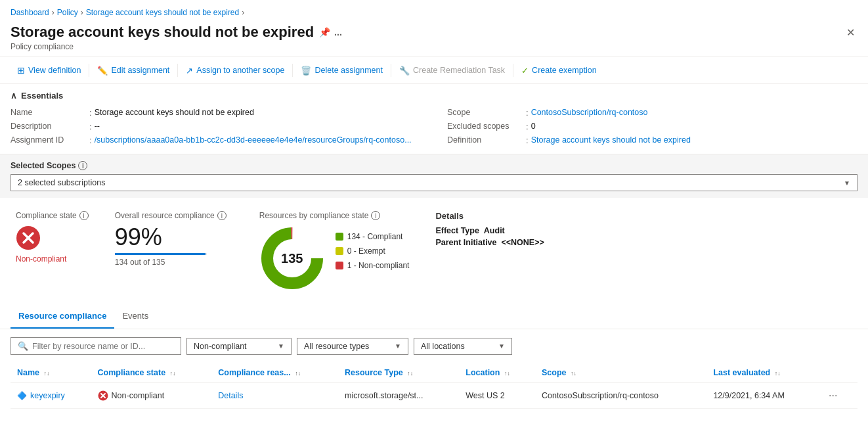 This screenshot has height=441, width=868. Describe the element at coordinates (339, 237) in the screenshot. I see `legend-compliant-dot` at that location.